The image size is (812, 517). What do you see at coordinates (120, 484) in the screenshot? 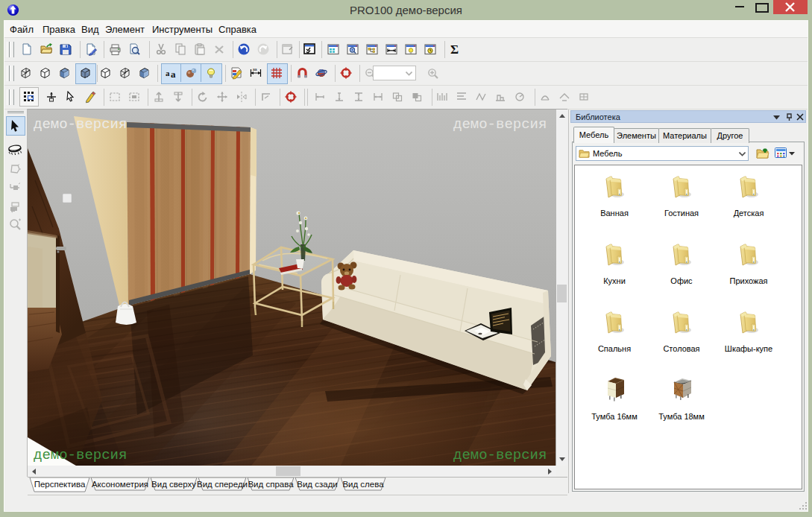
I see `svg-text: Аксонометрия` at bounding box center [120, 484].